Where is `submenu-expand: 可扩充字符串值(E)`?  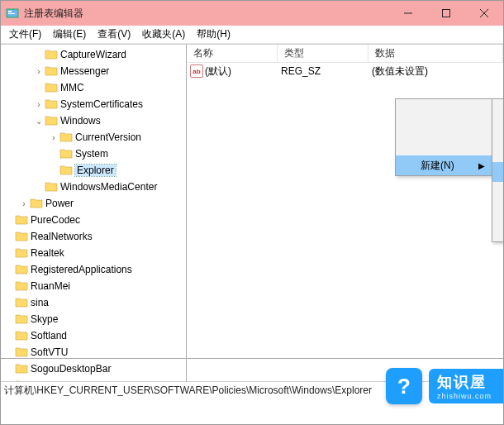 submenu-expand: 可扩充字符串值(E) is located at coordinates (497, 232).